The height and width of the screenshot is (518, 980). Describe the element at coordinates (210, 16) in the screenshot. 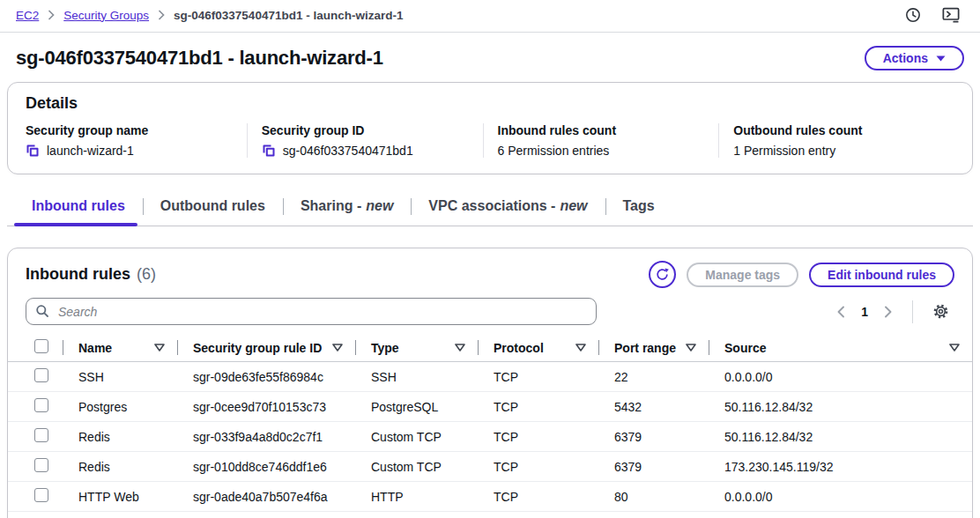

I see `breadcrumb: EC2 Security Groups sg-046f0337540471bd1…` at that location.